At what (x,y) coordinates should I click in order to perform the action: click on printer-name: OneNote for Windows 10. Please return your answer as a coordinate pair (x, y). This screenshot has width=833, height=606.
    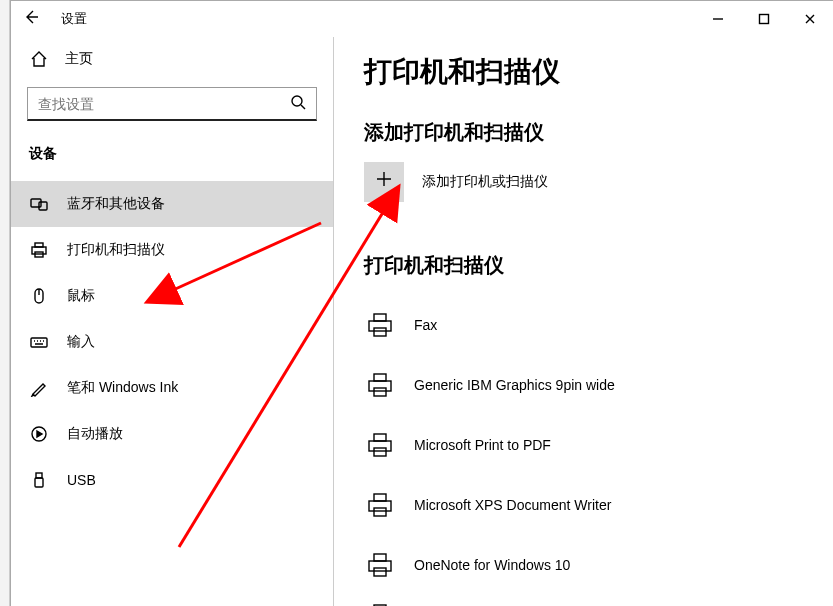
    Looking at the image, I should click on (492, 565).